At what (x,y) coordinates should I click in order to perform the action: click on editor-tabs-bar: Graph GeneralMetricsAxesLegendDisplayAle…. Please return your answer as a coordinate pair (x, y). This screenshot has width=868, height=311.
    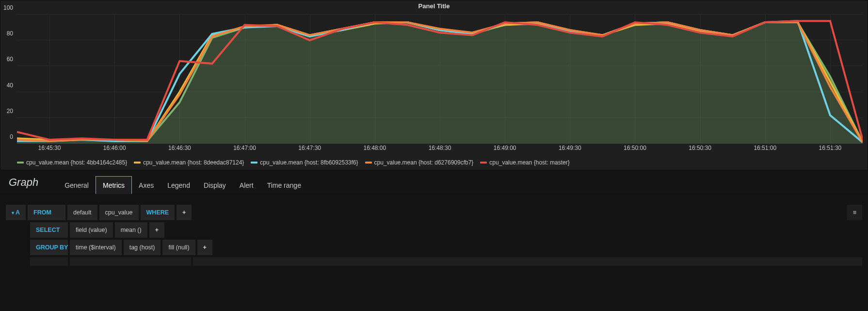
    Looking at the image, I should click on (434, 182).